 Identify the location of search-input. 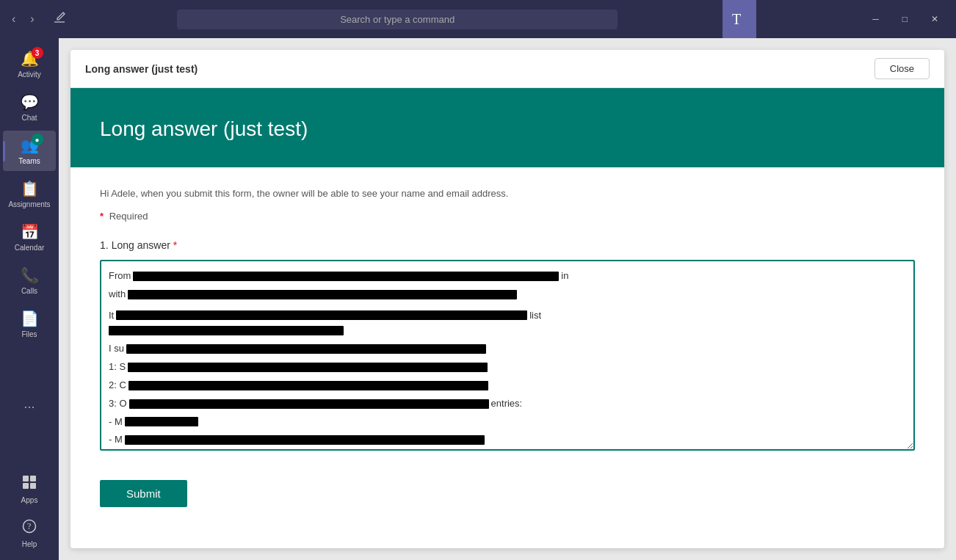
(397, 19).